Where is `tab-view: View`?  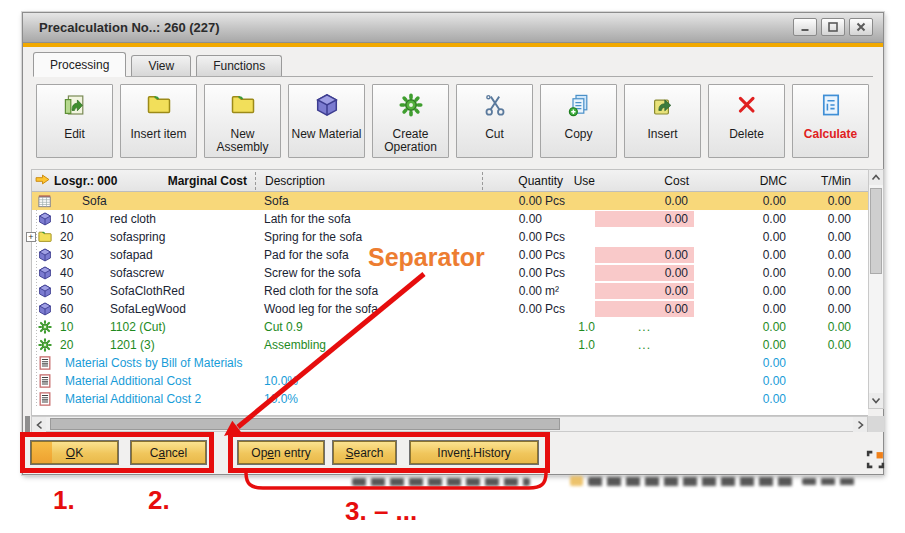
tab-view: View is located at coordinates (161, 66).